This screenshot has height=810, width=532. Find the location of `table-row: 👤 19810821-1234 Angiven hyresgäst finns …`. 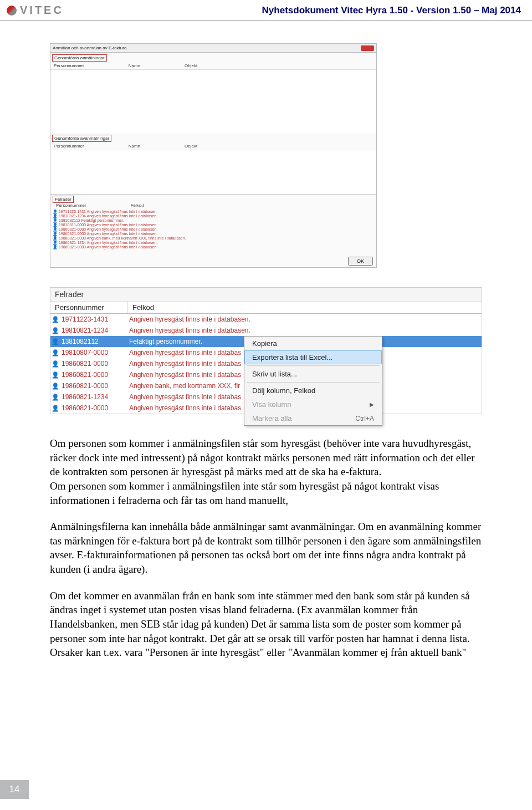

table-row: 👤 19810821-1234 Angiven hyresgäst finns … is located at coordinates (213, 216).